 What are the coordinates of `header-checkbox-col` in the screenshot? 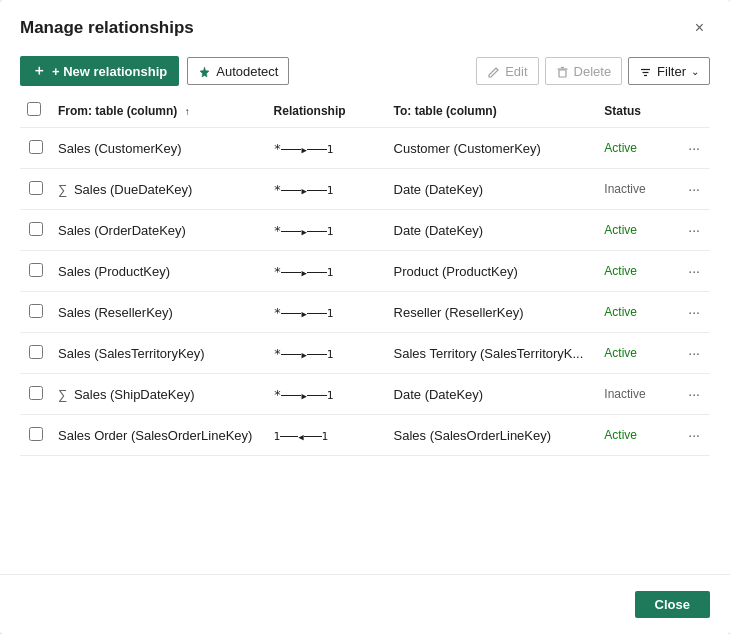 It's located at (36, 111).